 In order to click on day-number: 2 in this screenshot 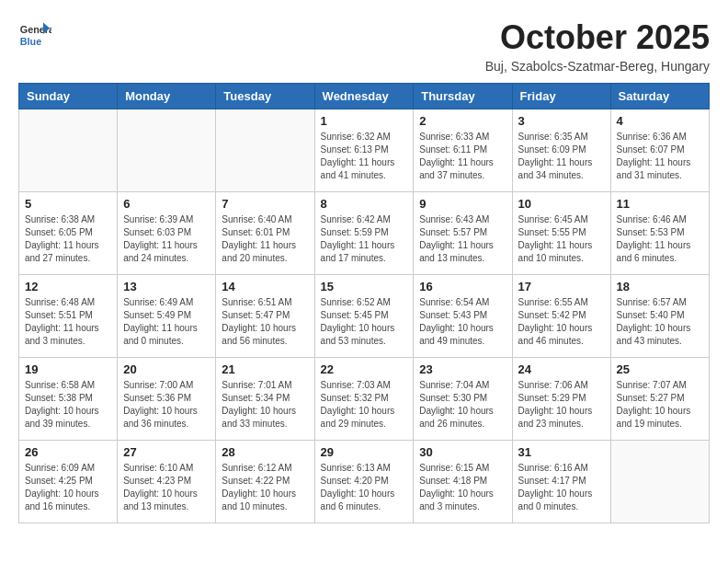, I will do `click(462, 121)`.